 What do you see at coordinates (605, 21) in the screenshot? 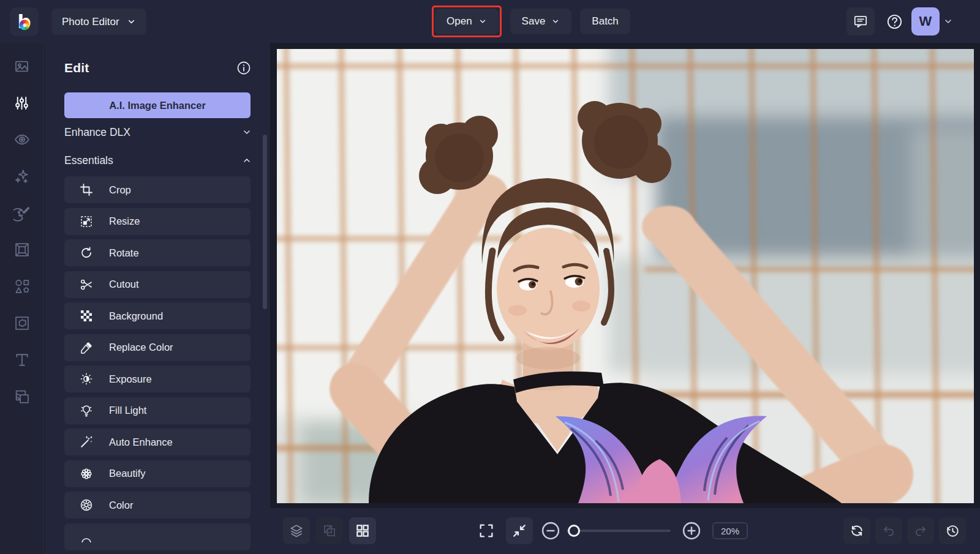
I see `batch-button: Batch` at bounding box center [605, 21].